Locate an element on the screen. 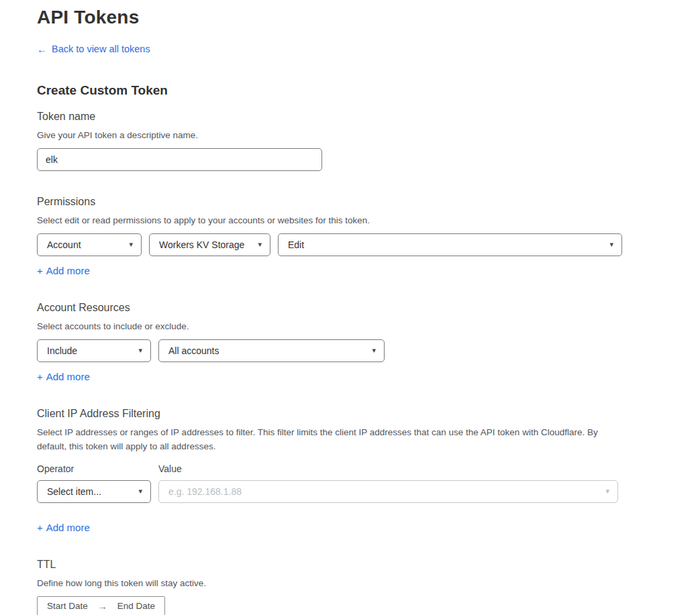 This screenshot has width=700, height=615. back-to-tokens-link: ← Back to view all tokens is located at coordinates (94, 49).